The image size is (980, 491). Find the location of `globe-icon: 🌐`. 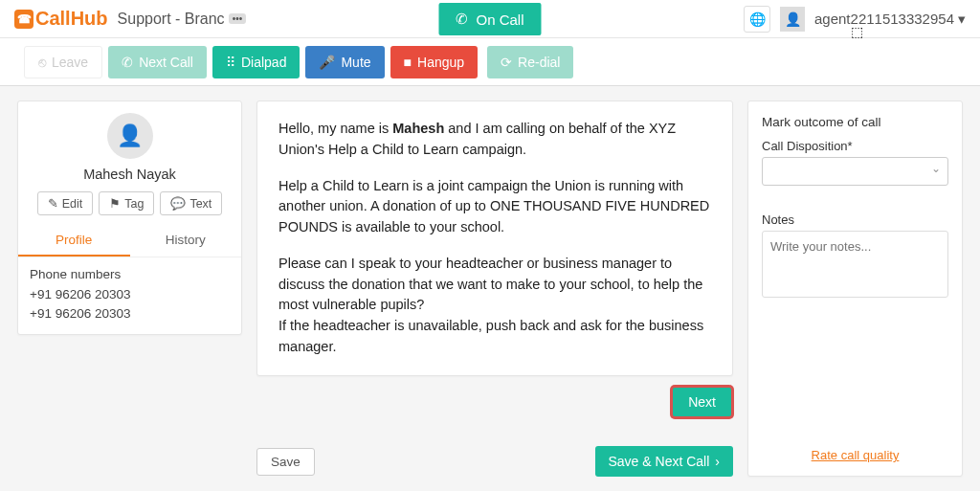

globe-icon: 🌐 is located at coordinates (758, 19).